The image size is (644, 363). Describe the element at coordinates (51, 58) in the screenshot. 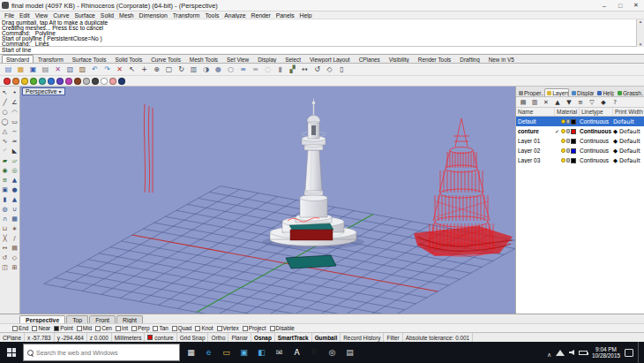

I see `toolbar-tab: Transform` at that location.